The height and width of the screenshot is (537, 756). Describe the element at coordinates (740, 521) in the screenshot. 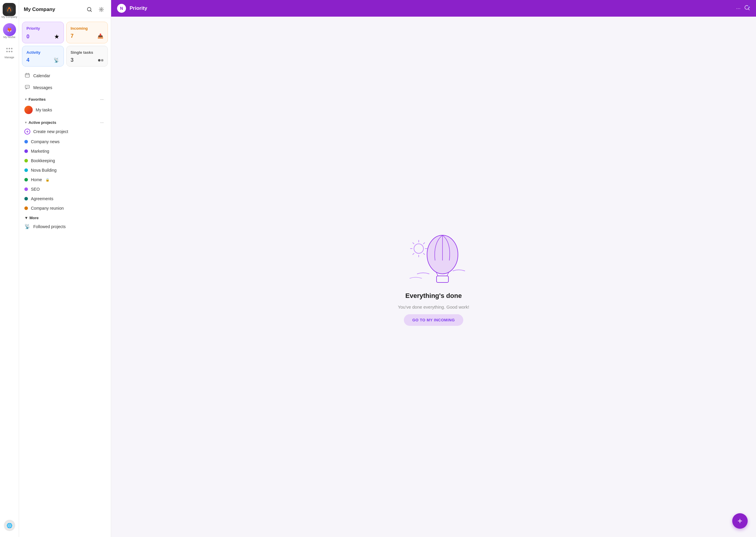

I see `fab-add-button: +` at that location.